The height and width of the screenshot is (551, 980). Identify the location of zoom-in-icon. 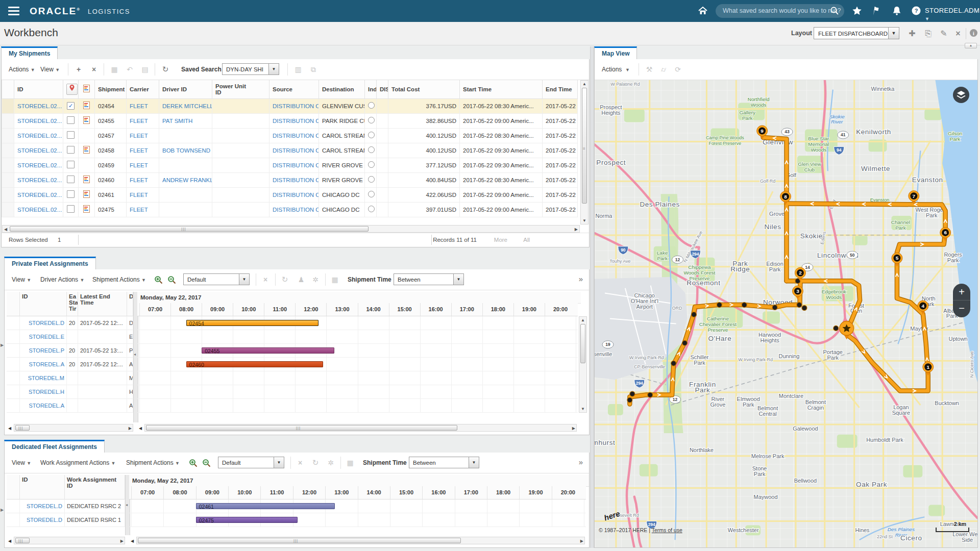
(158, 279).